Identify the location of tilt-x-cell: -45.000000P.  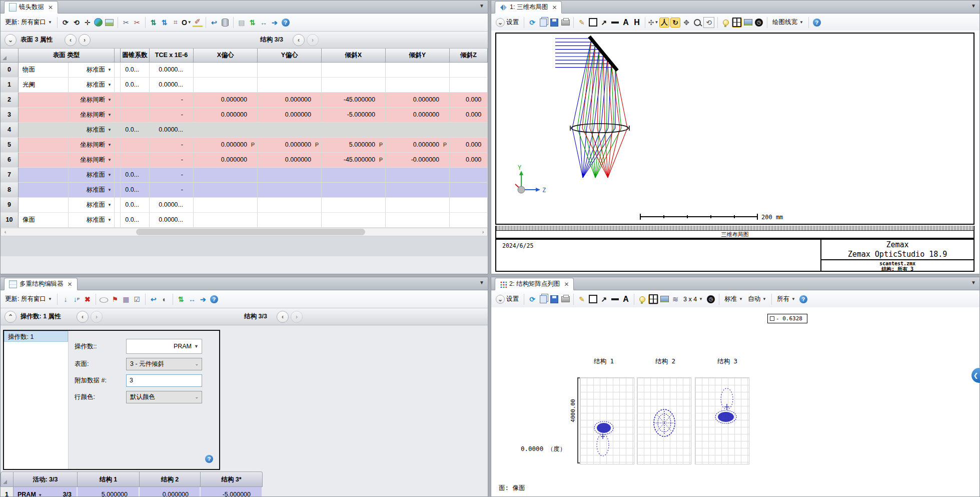
(354, 160).